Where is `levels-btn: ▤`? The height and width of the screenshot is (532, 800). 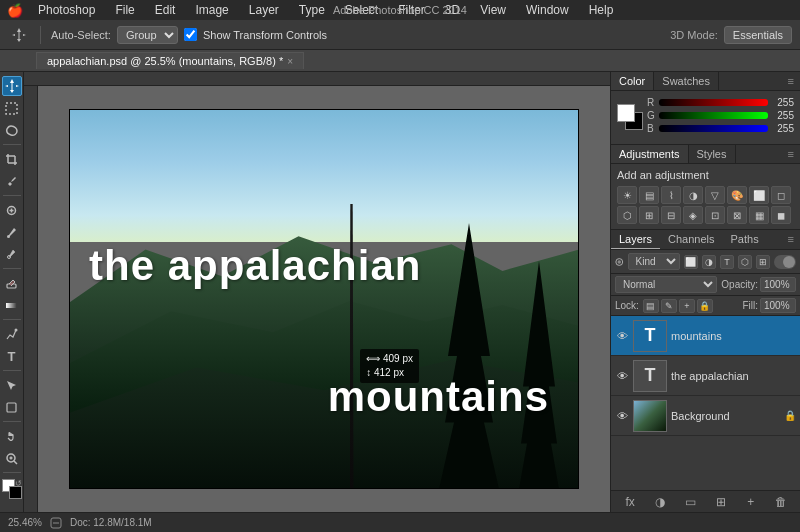 levels-btn: ▤ is located at coordinates (649, 195).